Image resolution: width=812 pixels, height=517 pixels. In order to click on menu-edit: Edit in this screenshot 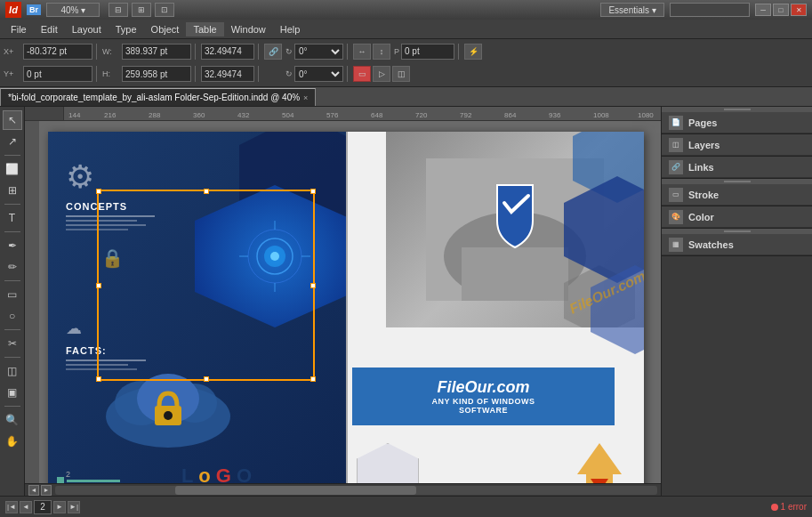, I will do `click(50, 29)`.